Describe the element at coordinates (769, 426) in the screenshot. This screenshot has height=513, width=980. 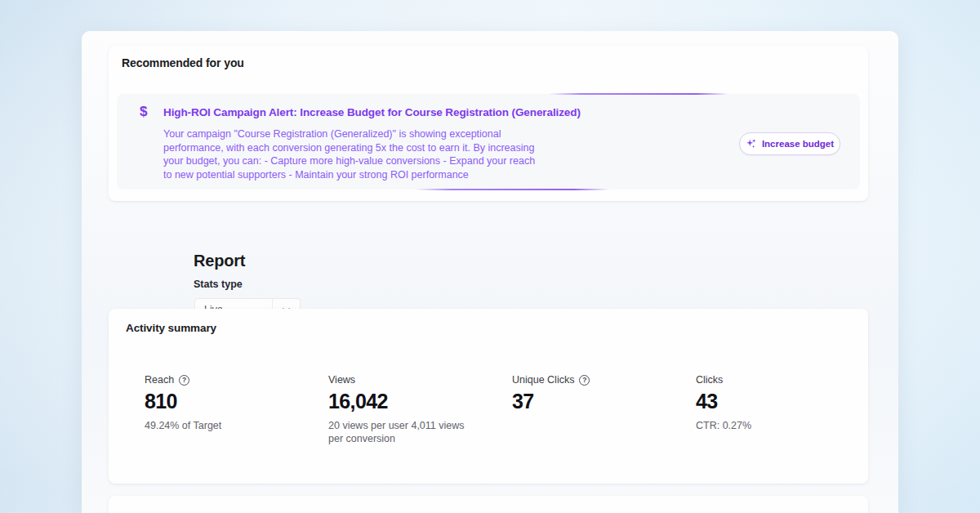
I see `metric-clicks-subtext: CTR: 0.27%` at that location.